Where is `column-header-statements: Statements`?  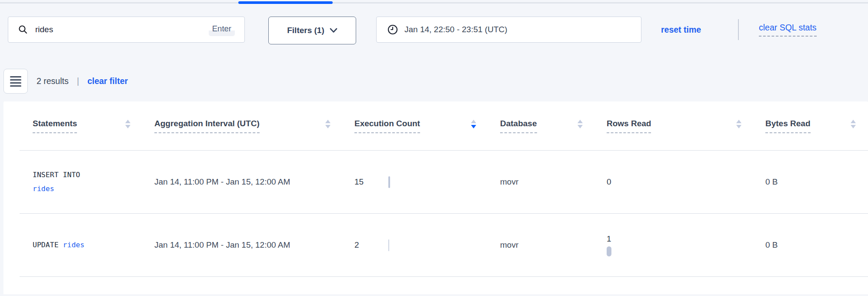
column-header-statements: Statements is located at coordinates (93, 126).